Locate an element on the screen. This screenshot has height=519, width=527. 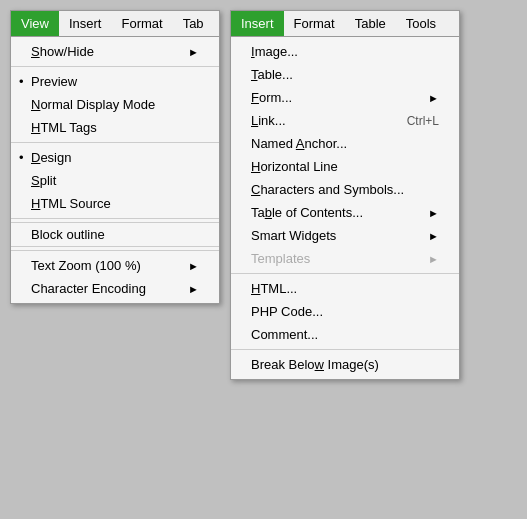
table-label: Table... is located at coordinates (272, 74).